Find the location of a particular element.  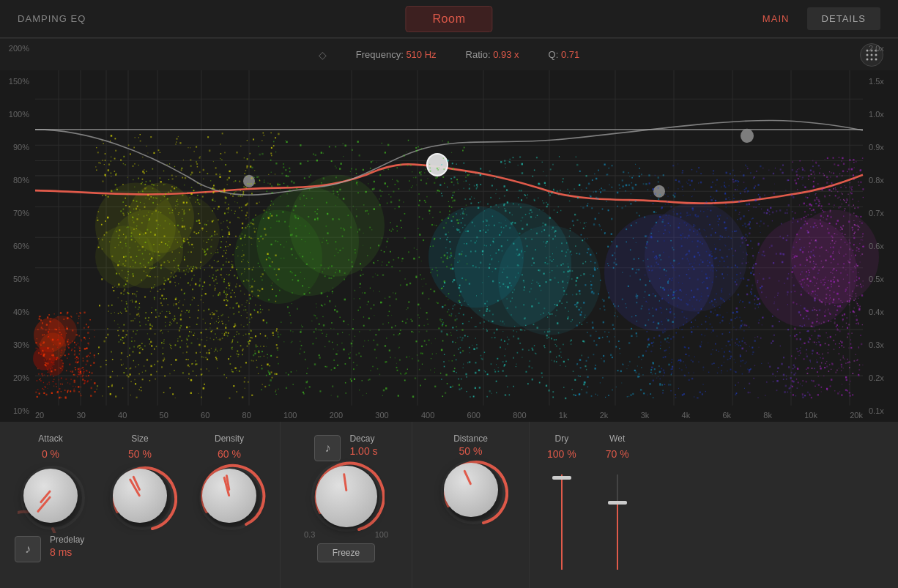

wet-slider is located at coordinates (617, 522).